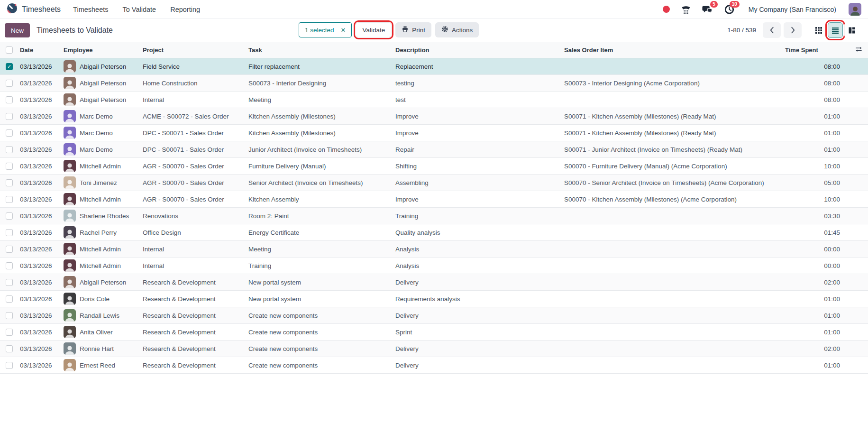 Image resolution: width=868 pixels, height=442 pixels. I want to click on menu-to-validate: To Validate, so click(139, 9).